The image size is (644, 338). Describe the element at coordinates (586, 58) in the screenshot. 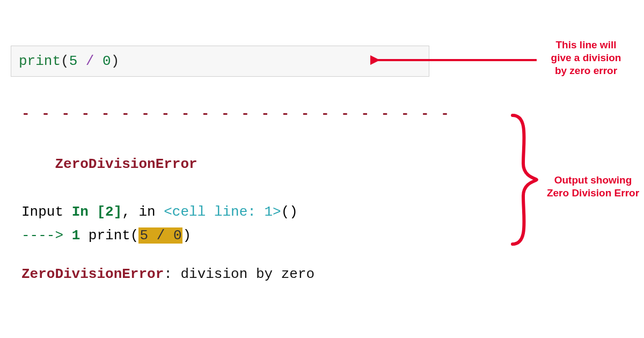

I see `annotation-input-line2: give a division` at that location.